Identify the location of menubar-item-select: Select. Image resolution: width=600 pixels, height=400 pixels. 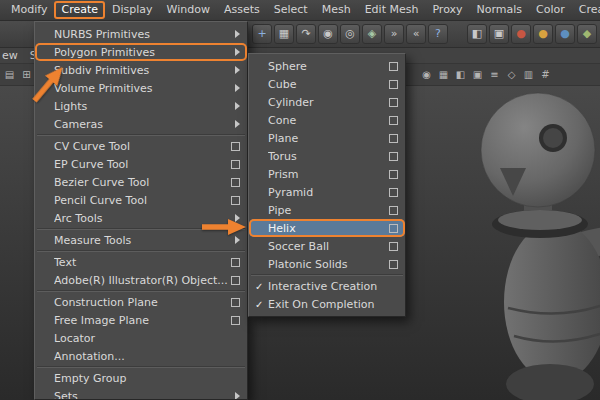
(291, 10).